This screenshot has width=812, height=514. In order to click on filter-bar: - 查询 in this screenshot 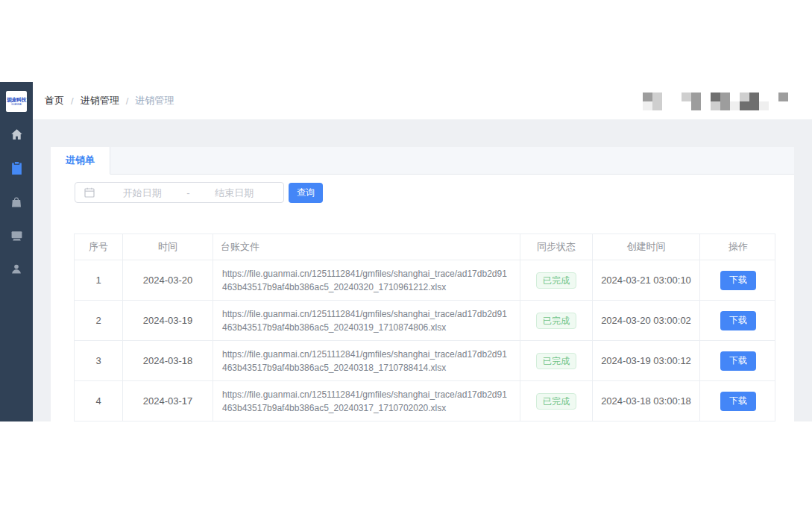, I will do `click(434, 192)`.